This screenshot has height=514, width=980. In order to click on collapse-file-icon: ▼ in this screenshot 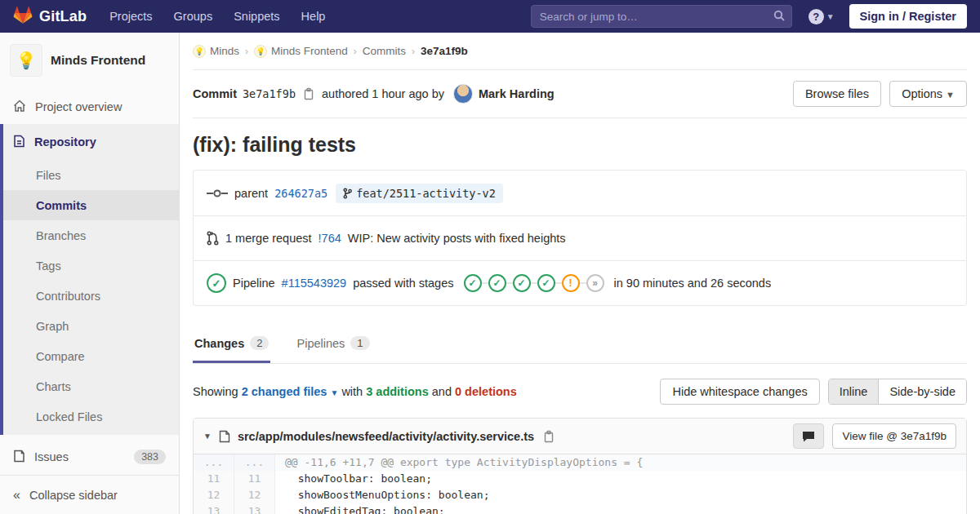, I will do `click(207, 436)`.